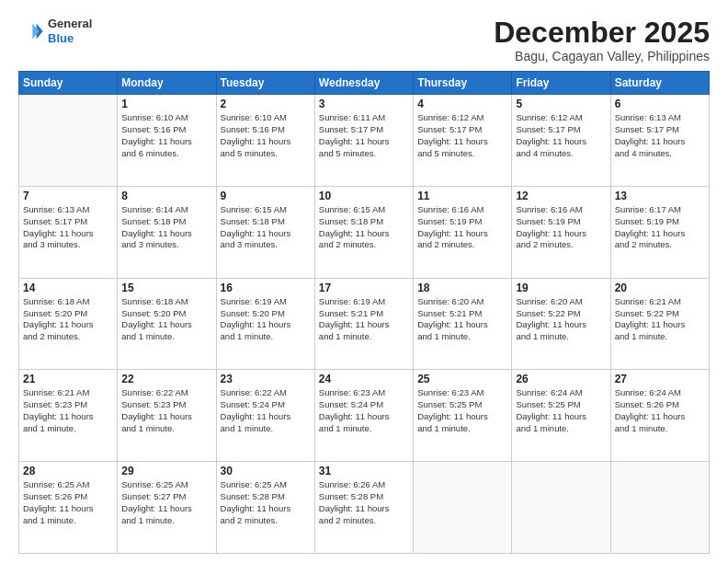  What do you see at coordinates (561, 83) in the screenshot?
I see `weekday-header-friday: Friday` at bounding box center [561, 83].